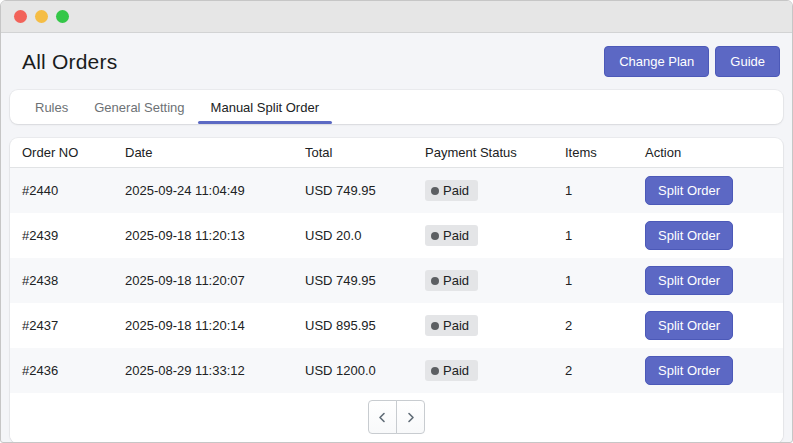  Describe the element at coordinates (410, 417) in the screenshot. I see `next-page-button` at that location.